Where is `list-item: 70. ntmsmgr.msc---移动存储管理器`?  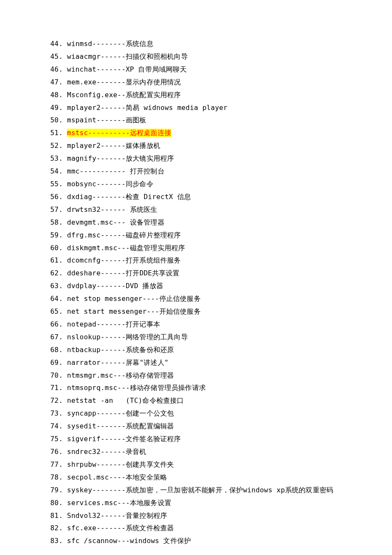
list-item: 70. ntmsmgr.msc---移动存储管理器 is located at coordinates (196, 376).